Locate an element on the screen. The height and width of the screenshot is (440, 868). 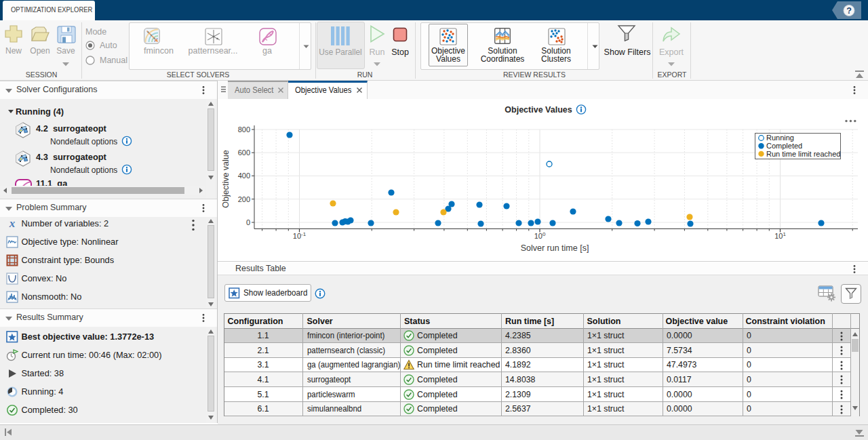
svg-text: 0 is located at coordinates (248, 222).